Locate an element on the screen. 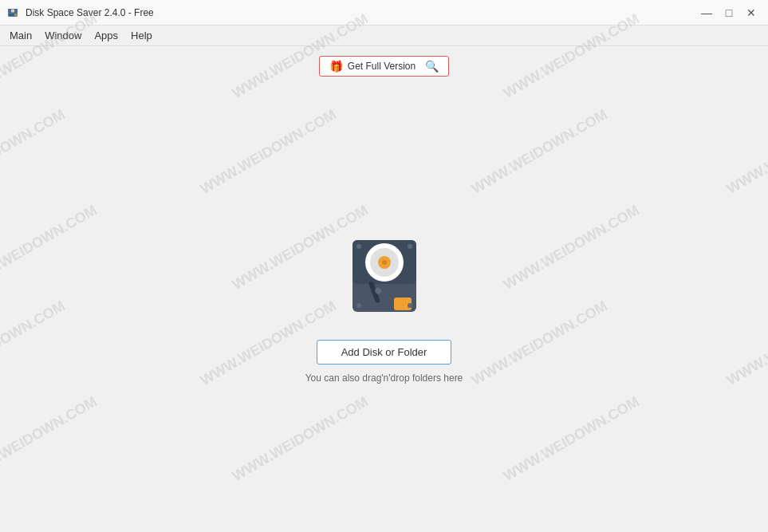 Image resolution: width=768 pixels, height=532 pixels. hdd-svg is located at coordinates (384, 276).